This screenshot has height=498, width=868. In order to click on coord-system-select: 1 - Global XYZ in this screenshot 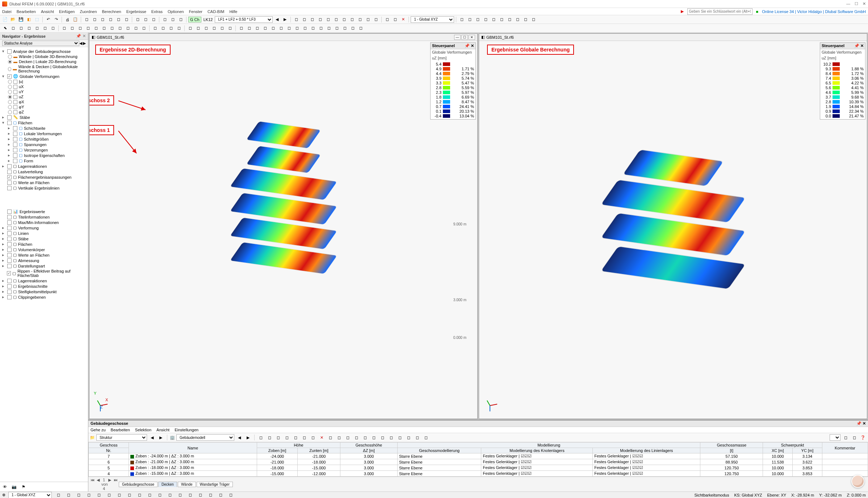, I will do `click(432, 20)`.